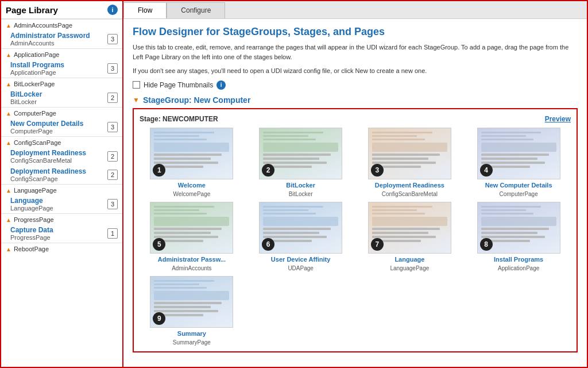 This screenshot has height=368, width=588. Describe the element at coordinates (519, 162) in the screenshot. I see `page-card-3: 4New Computer DetailsComputerPage` at that location.